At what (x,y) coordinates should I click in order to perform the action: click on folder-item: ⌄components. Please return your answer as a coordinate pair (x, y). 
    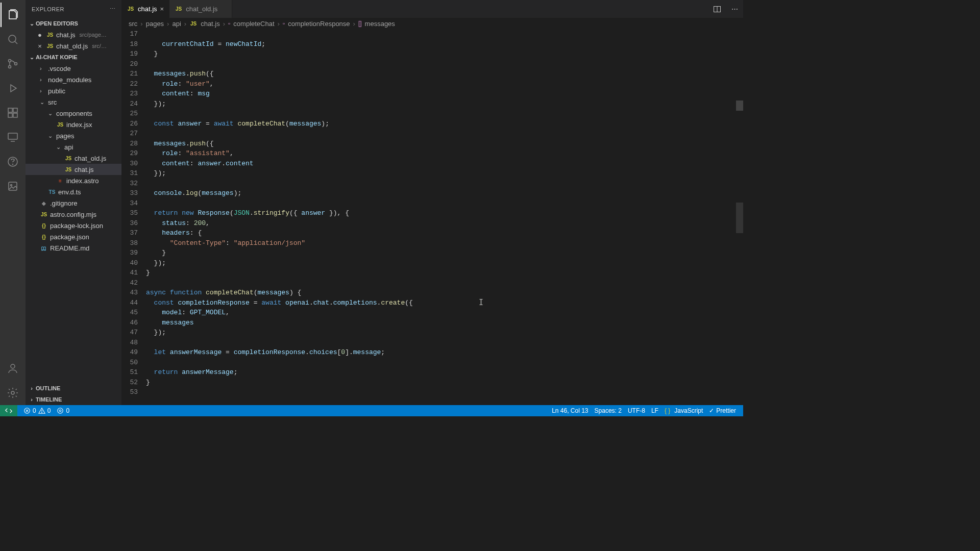
    Looking at the image, I should click on (74, 113).